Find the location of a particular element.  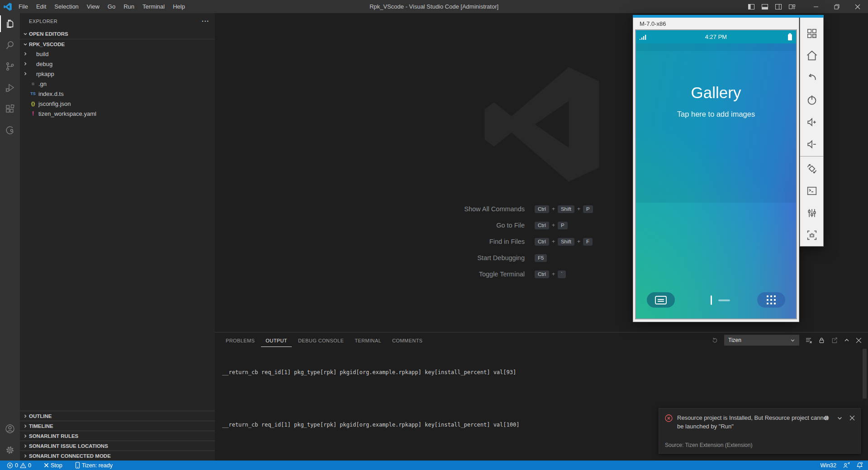

source-control-icon is located at coordinates (10, 66).